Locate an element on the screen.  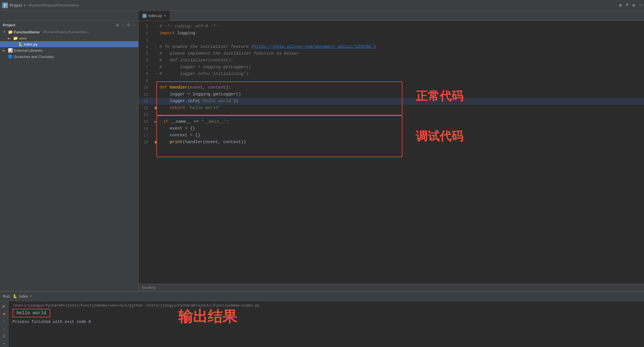
run-body: ▶ ■ ↑ ↓ ☰ ↩ 📌 ⚙ /Users/jiangyu/PycharmPr… is located at coordinates (322, 324).